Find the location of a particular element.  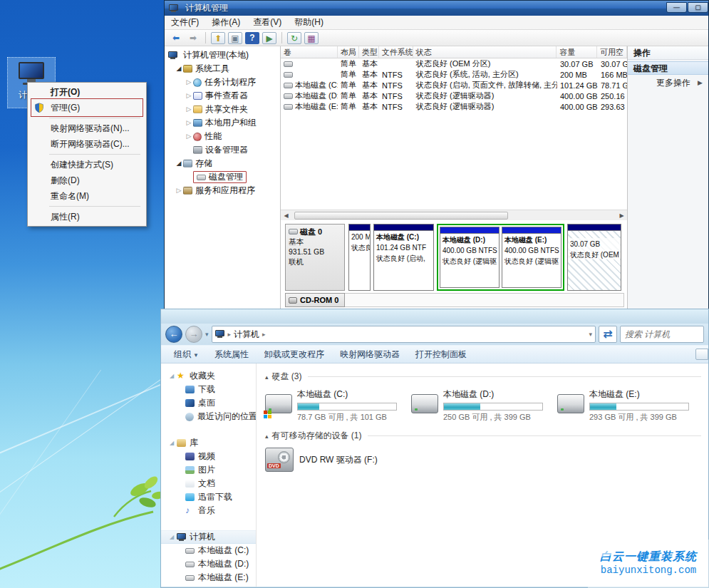

menu-help: 帮助(H) is located at coordinates (309, 23).